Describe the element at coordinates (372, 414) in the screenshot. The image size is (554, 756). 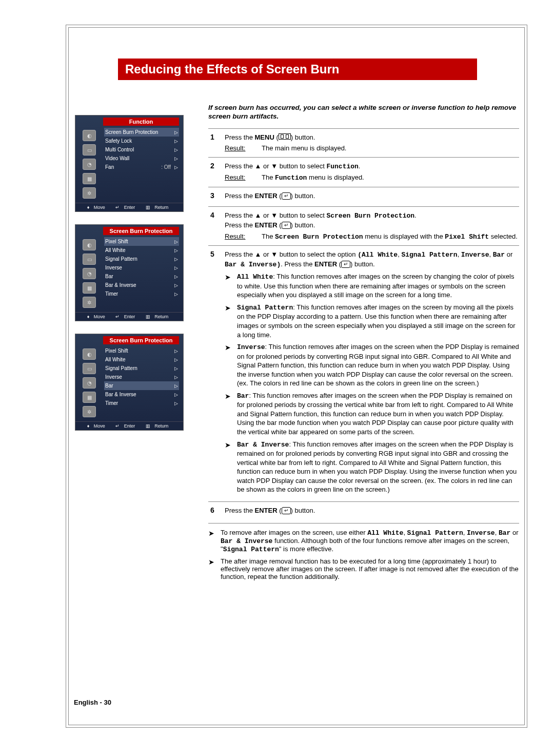
I see `list-item: ➤Bar: This function removes after images…` at that location.